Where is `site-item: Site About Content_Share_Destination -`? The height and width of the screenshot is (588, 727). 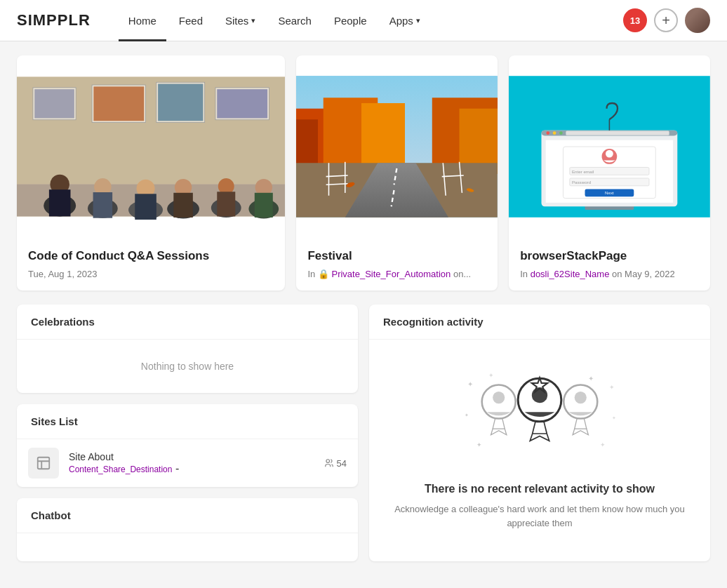 site-item: Site About Content_Share_Destination - is located at coordinates (187, 463).